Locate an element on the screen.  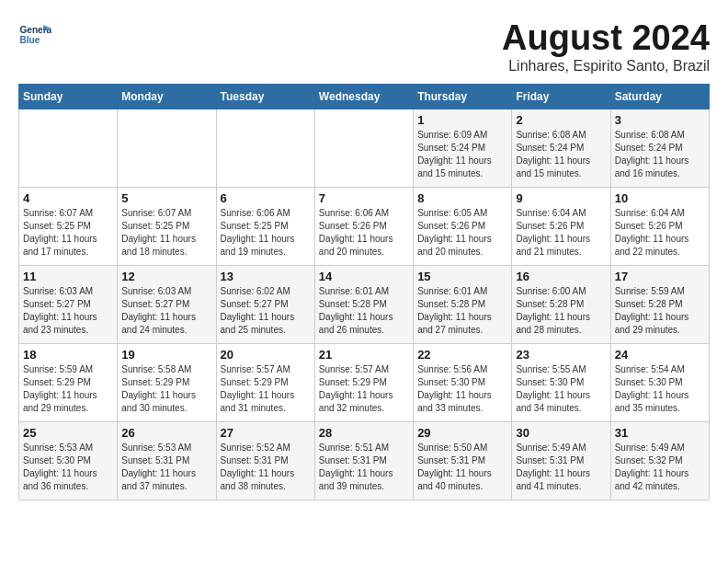
day-info: Sunrise: 6:06 AM Sunset: 5:25 PM Dayligh… is located at coordinates (266, 233).